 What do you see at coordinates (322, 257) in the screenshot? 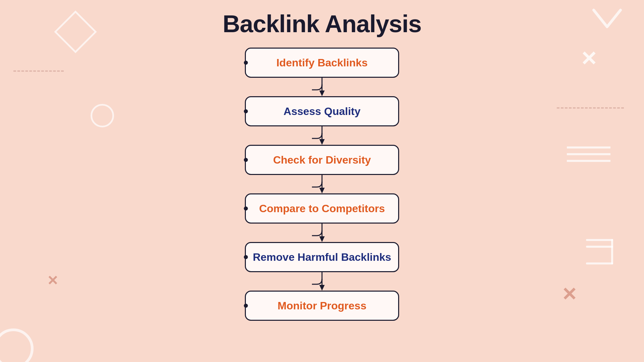
I see `flow-box-4: Remove Harmful Backlinks` at bounding box center [322, 257].